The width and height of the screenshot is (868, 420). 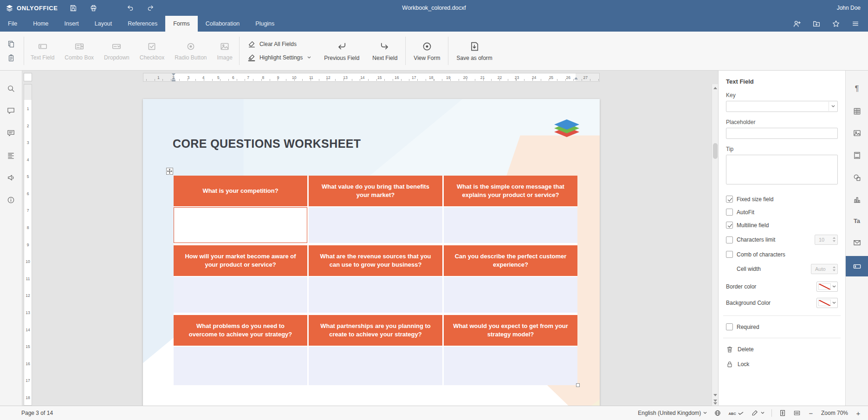 I want to click on previous-field-button: Previous Field, so click(x=342, y=51).